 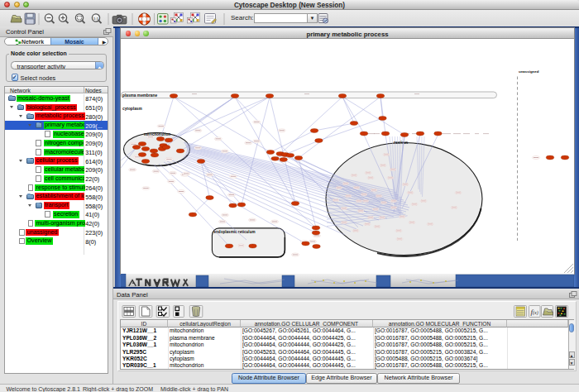 What do you see at coordinates (96, 18) in the screenshot?
I see `svg-text: 1:1` at bounding box center [96, 18].